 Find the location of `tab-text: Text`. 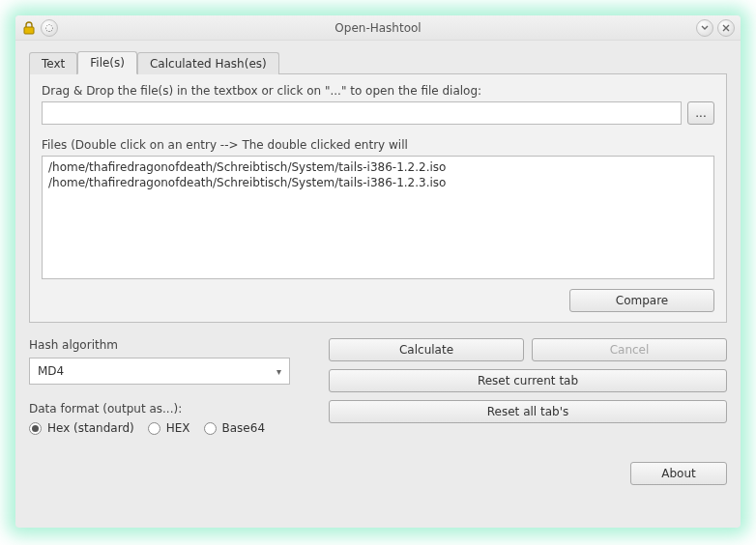

tab-text: Text is located at coordinates (53, 64).